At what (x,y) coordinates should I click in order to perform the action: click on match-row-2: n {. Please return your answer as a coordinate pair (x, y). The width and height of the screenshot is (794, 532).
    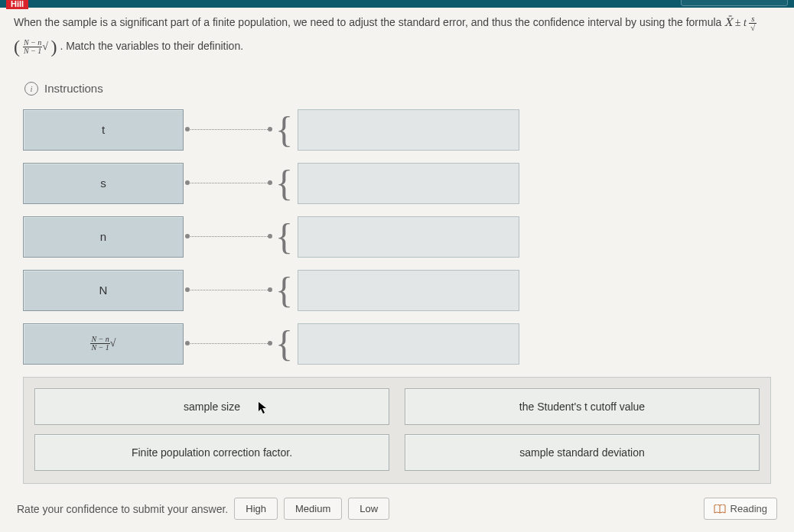
    Looking at the image, I should click on (397, 237).